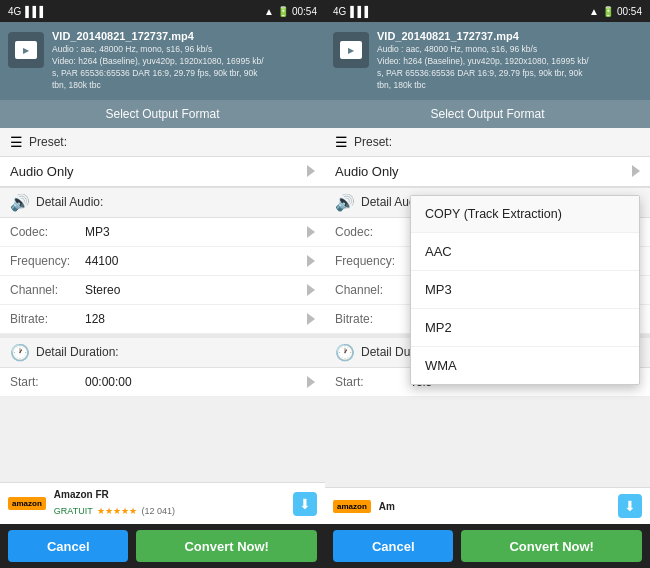  What do you see at coordinates (74, 511) in the screenshot?
I see `ad-sub-1: GRATUIT` at bounding box center [74, 511].